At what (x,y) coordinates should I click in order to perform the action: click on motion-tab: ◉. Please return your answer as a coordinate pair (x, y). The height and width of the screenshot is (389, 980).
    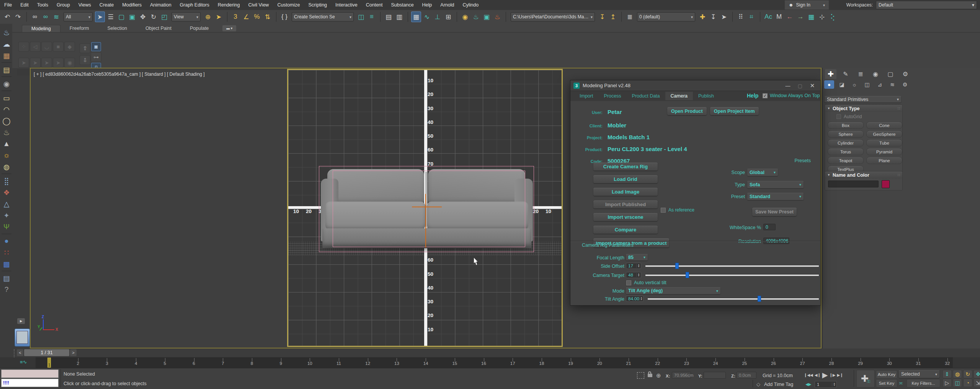
    Looking at the image, I should click on (875, 74).